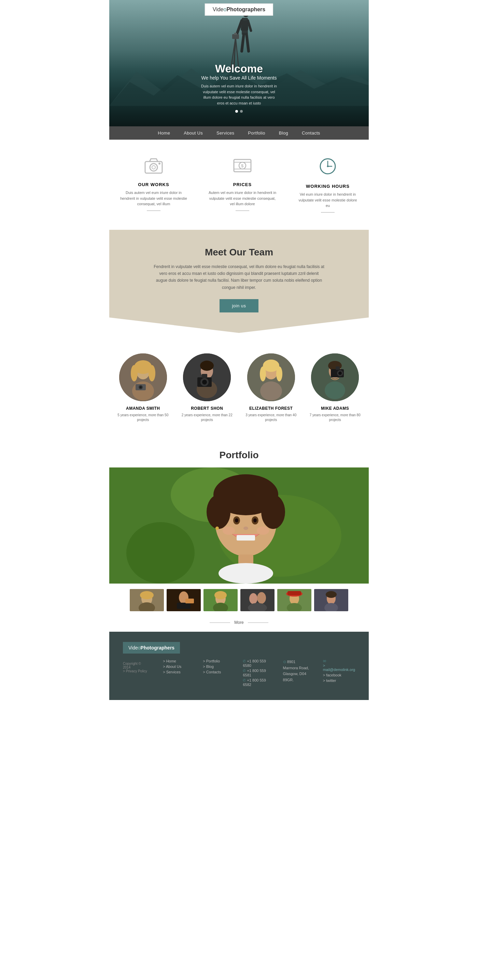  Describe the element at coordinates (311, 133) in the screenshot. I see `nav-contacts: Contacts` at that location.